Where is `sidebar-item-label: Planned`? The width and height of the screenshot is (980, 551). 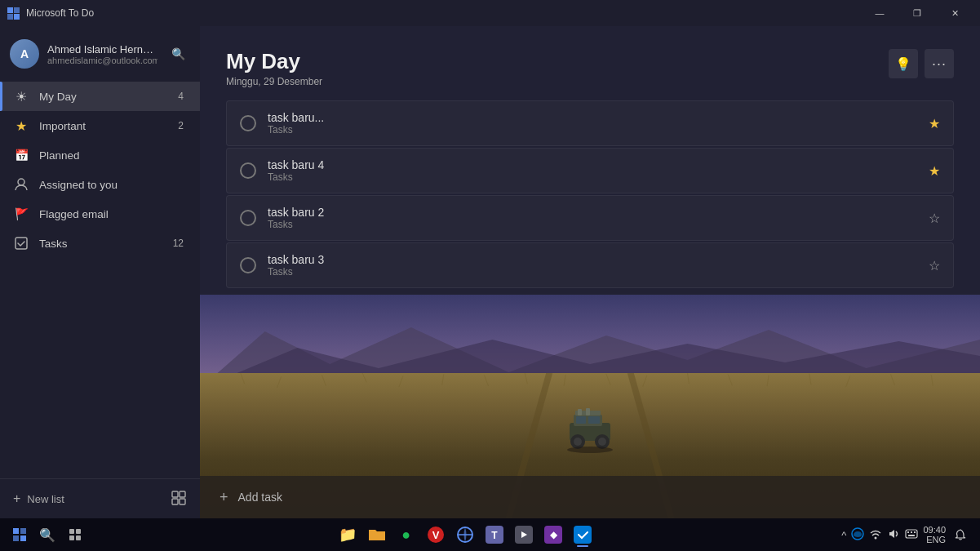 sidebar-item-label: Planned is located at coordinates (104, 155).